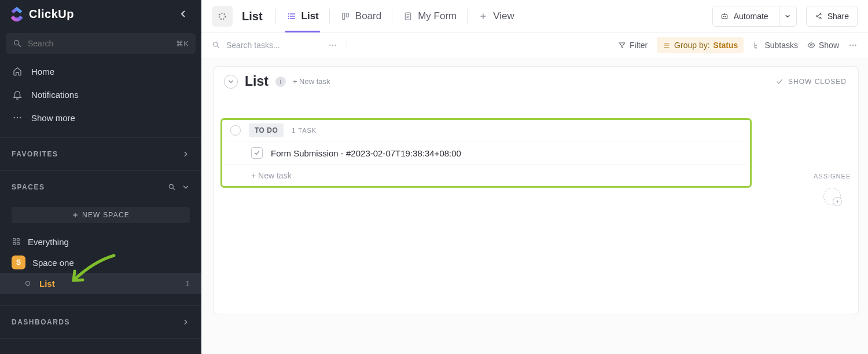 The width and height of the screenshot is (868, 354). What do you see at coordinates (700, 45) in the screenshot?
I see `group-by-button: Group by: Status` at bounding box center [700, 45].